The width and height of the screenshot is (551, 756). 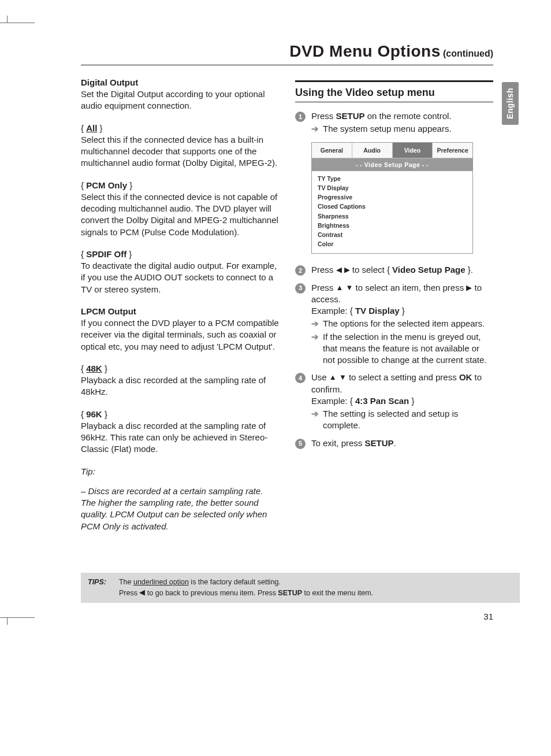 I want to click on tip-body: – Discs are recorded at a certain sampli…, so click(x=180, y=509).